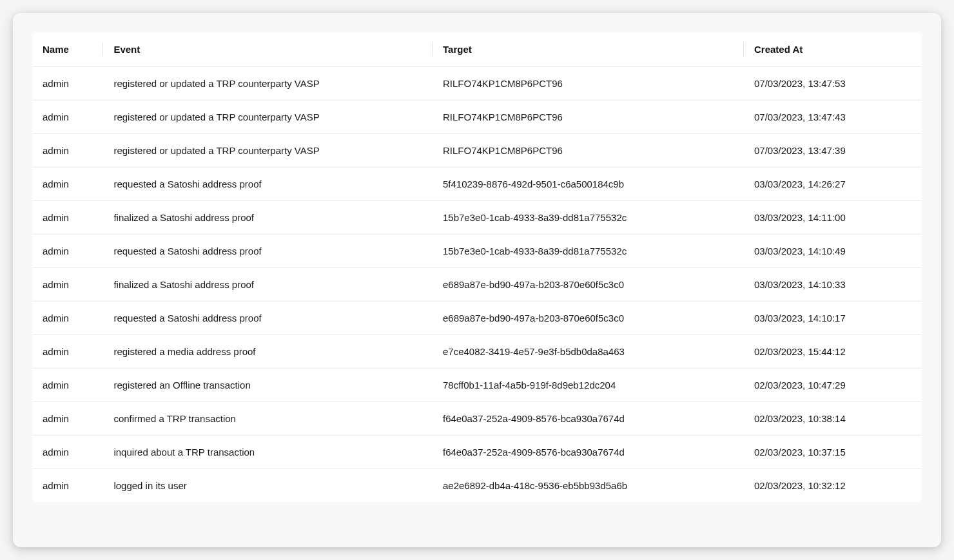 This screenshot has height=560, width=954. What do you see at coordinates (477, 50) in the screenshot?
I see `table-header-row: Name Event Target Created At` at bounding box center [477, 50].